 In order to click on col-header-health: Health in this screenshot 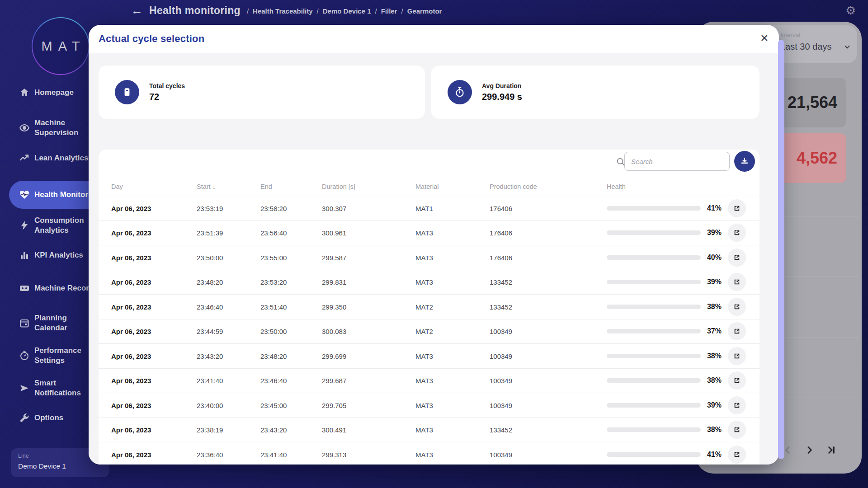, I will do `click(616, 187)`.